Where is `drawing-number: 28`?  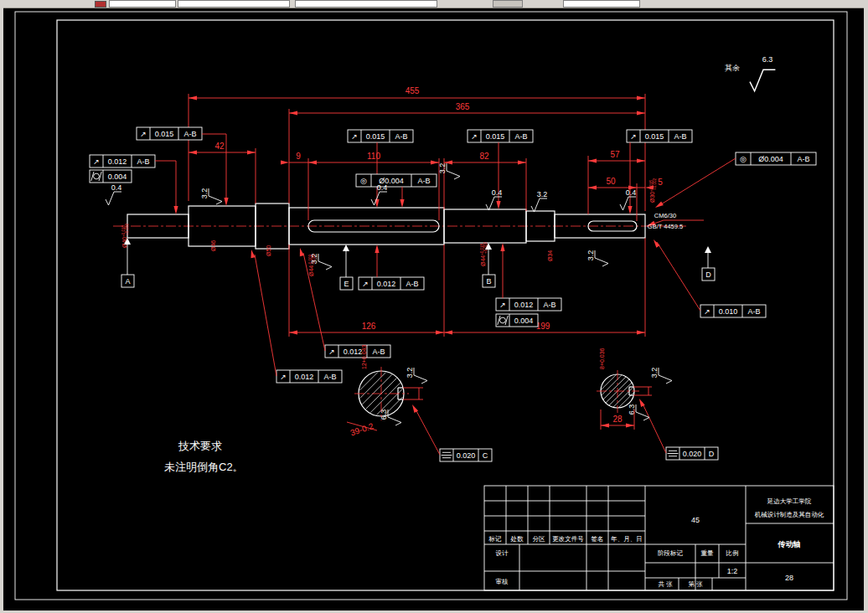 drawing-number: 28 is located at coordinates (789, 578).